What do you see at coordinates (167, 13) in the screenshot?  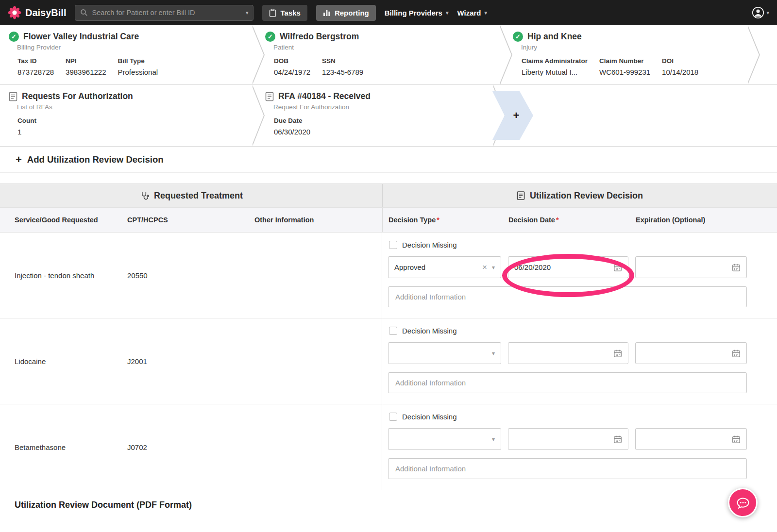 I see `search-input` at bounding box center [167, 13].